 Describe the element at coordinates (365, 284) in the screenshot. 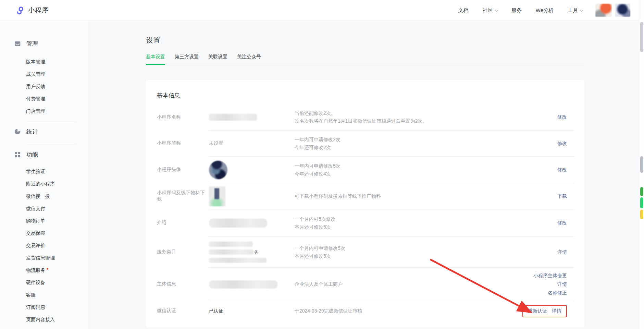

I see `row-entity-info: 主体信息 企业法人及个体工商户 小程序主体变更 详情 名称修正` at that location.